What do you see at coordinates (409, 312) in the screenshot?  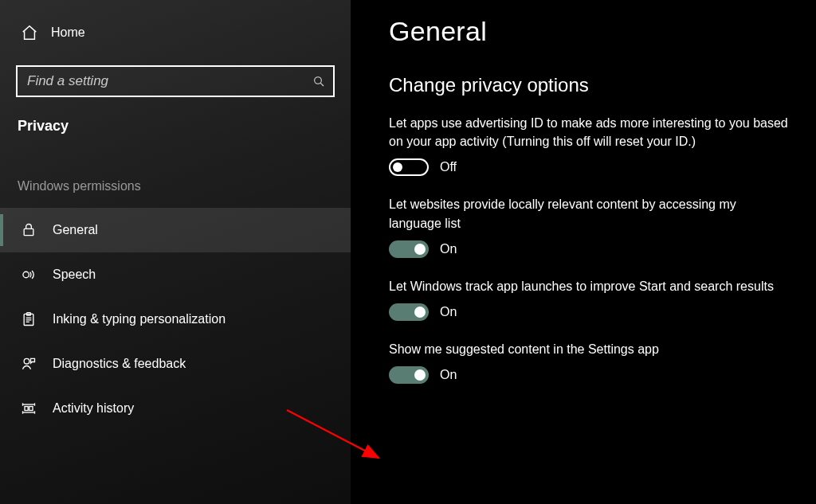 I see `toggle-app-launches` at bounding box center [409, 312].